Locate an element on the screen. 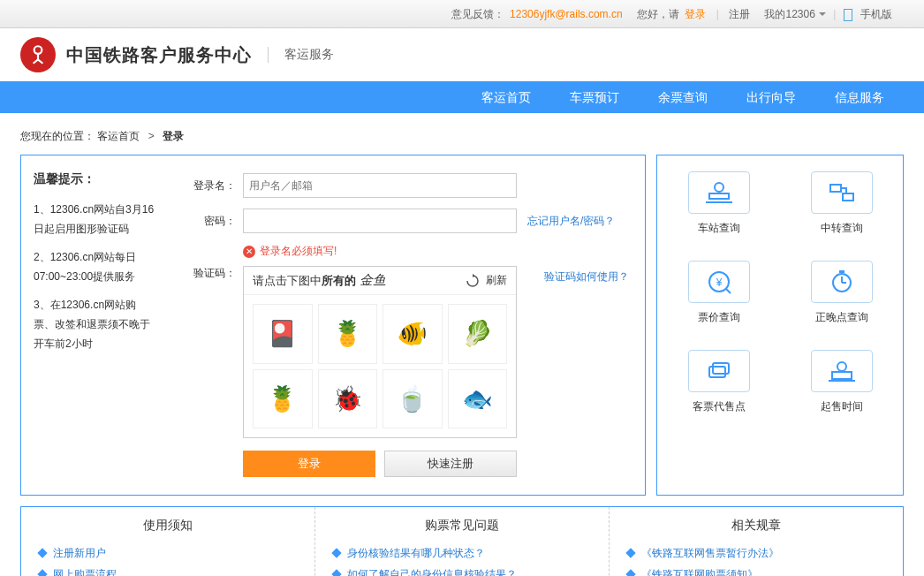  login-link: 登录 is located at coordinates (695, 14).